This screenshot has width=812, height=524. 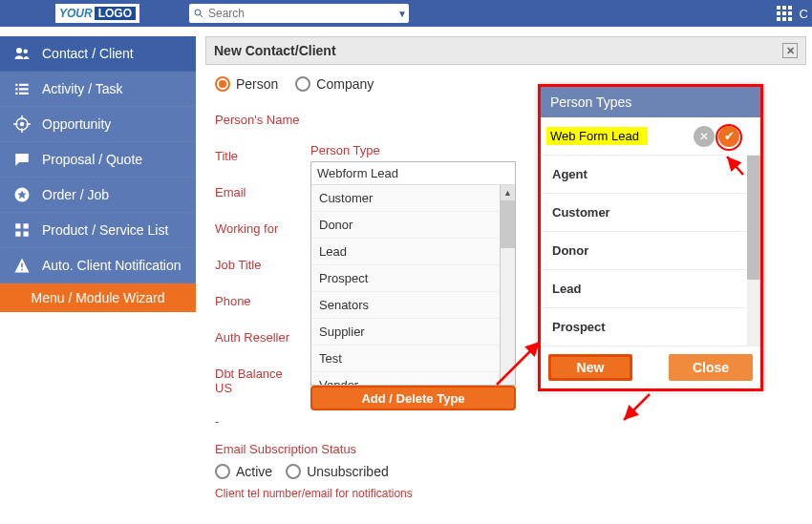 I want to click on radio-label: Company, so click(x=345, y=84).